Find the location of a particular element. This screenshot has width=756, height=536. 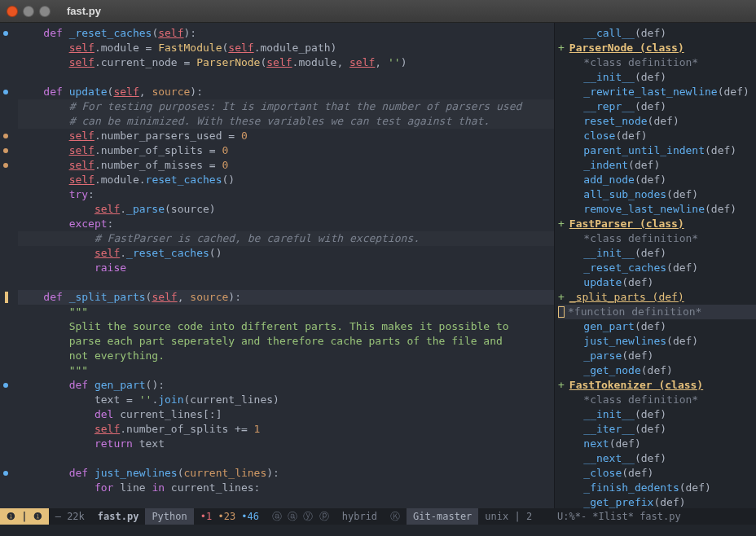

outline-item: +FastParser (class) is located at coordinates (657, 224).